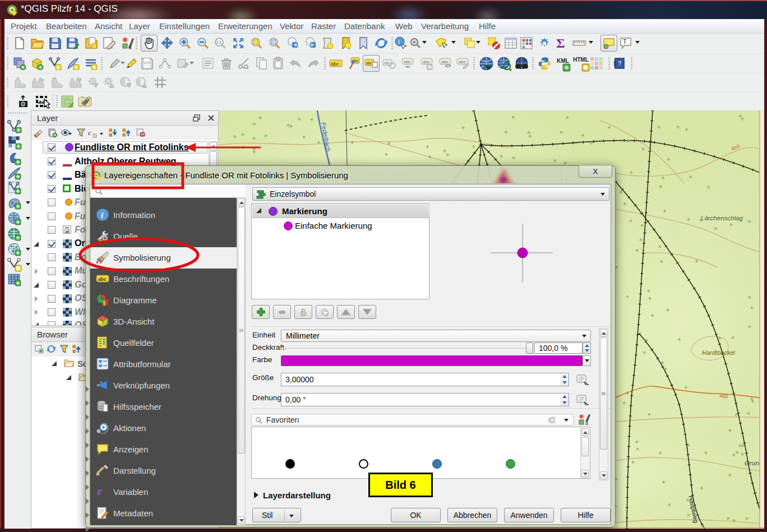  What do you see at coordinates (724, 396) in the screenshot?
I see `svg-text: 480` at bounding box center [724, 396].